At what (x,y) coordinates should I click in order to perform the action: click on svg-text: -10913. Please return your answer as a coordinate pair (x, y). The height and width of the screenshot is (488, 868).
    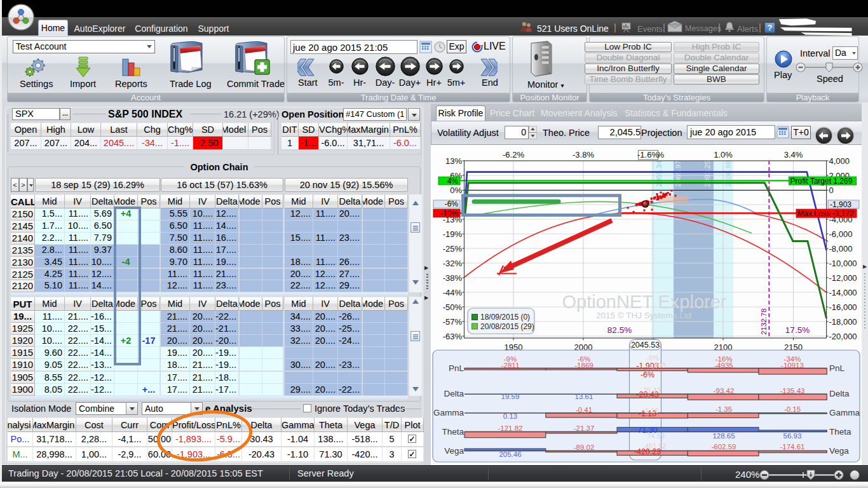
    Looking at the image, I should click on (792, 365).